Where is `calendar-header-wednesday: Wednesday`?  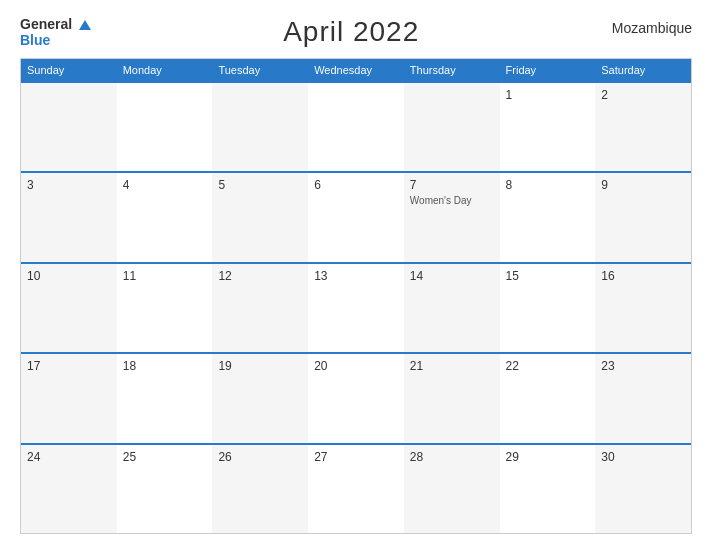 calendar-header-wednesday: Wednesday is located at coordinates (356, 70).